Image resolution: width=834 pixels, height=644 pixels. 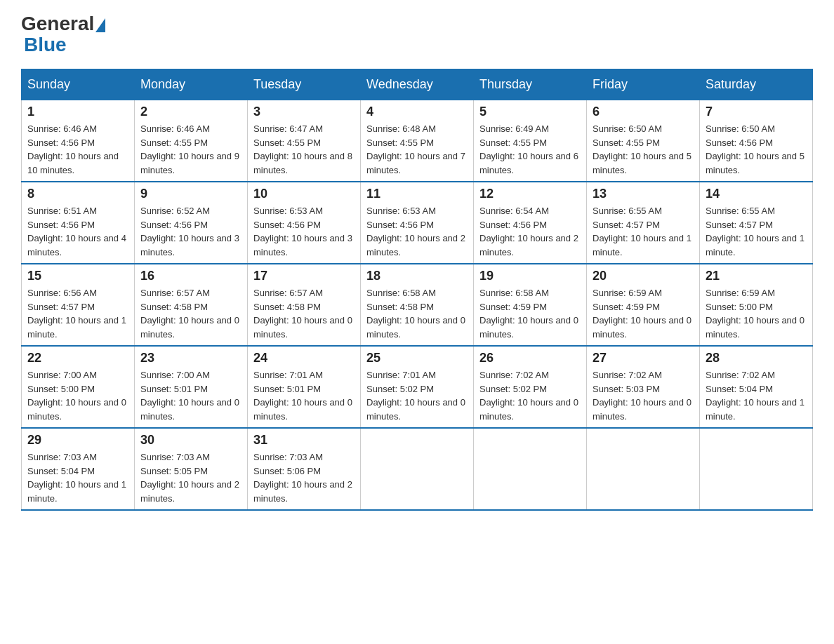 I want to click on day-number: 9, so click(x=191, y=194).